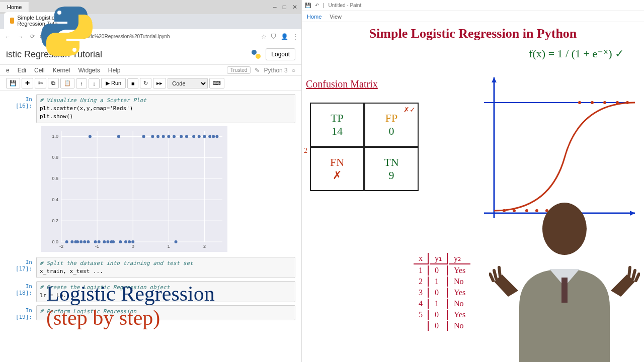 The height and width of the screenshot is (362, 644). What do you see at coordinates (281, 54) in the screenshot?
I see `logout-button: Logout` at bounding box center [281, 54].